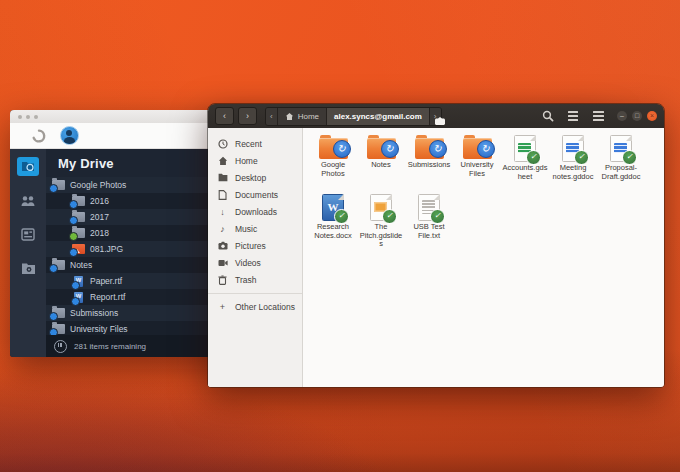  What do you see at coordinates (250, 178) in the screenshot?
I see `sidebar-label: Desktop` at bounding box center [250, 178].